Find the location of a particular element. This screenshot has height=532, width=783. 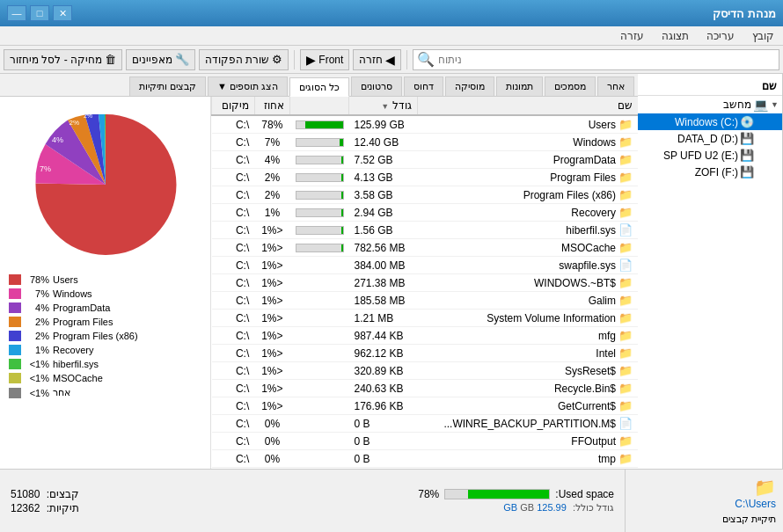

table-row: 📁$Recycle.Bin 240.63 KB <1% C:\ is located at coordinates (426, 389).